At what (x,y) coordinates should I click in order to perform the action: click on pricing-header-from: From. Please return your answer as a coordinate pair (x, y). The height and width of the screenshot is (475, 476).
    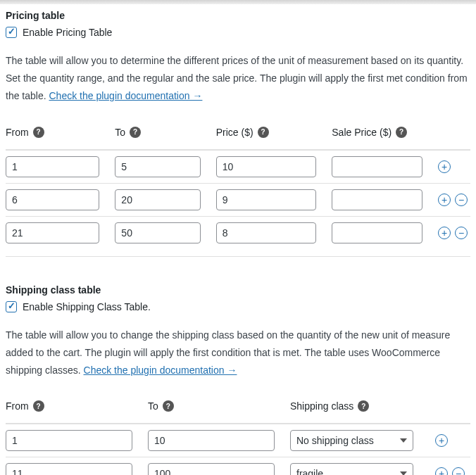
    Looking at the image, I should click on (17, 132).